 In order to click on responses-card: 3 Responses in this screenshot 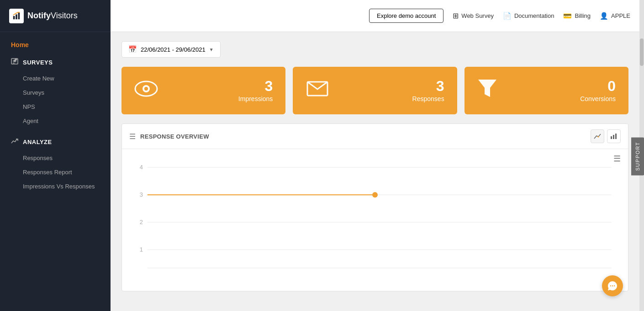, I will do `click(375, 91)`.